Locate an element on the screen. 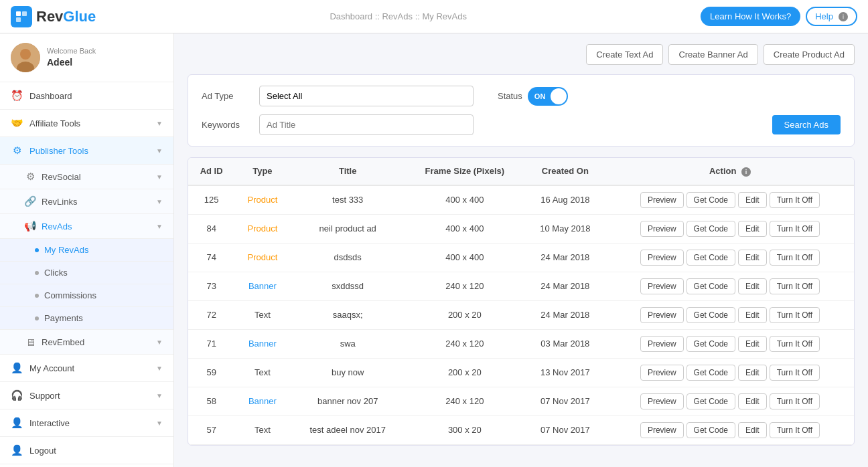  breadcrumb-dashboard: Dashboard is located at coordinates (351, 16).